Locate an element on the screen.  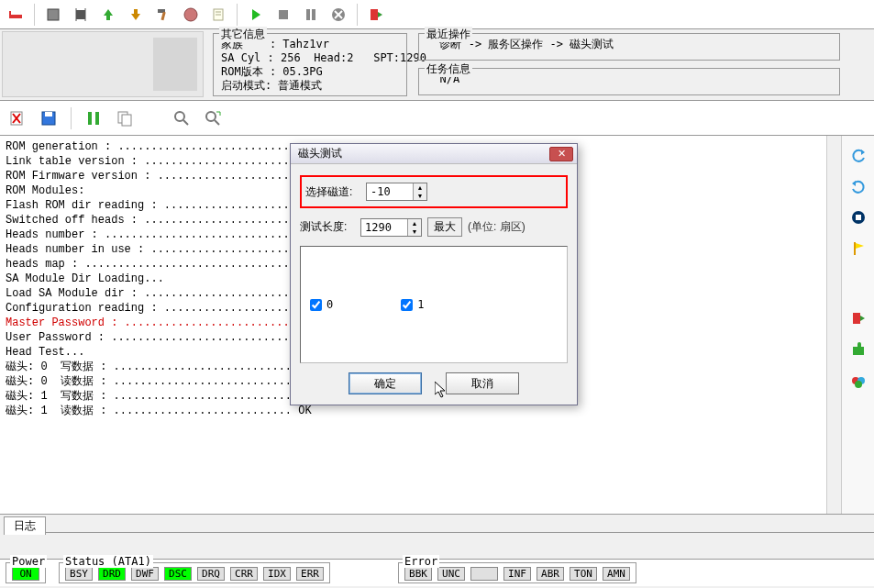
rail-record-icon is located at coordinates (858, 217).